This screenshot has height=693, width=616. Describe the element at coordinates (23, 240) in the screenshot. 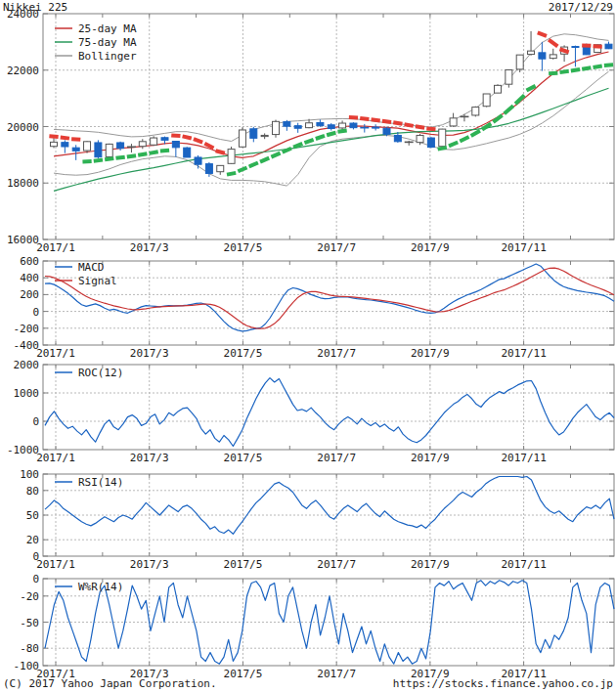

I see `y-tick-label: 16000` at that location.